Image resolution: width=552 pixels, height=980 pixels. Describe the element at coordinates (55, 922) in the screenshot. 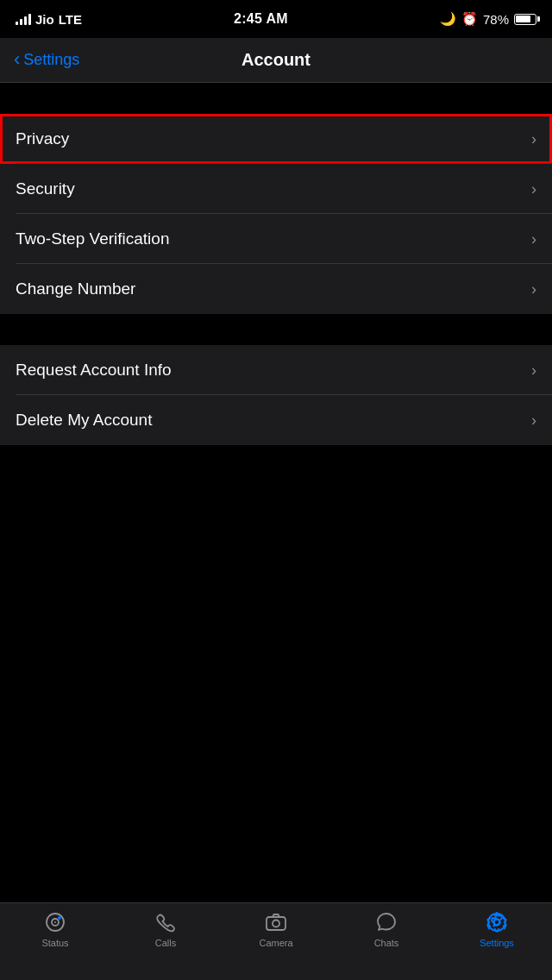

I see `status-tab-icon` at that location.